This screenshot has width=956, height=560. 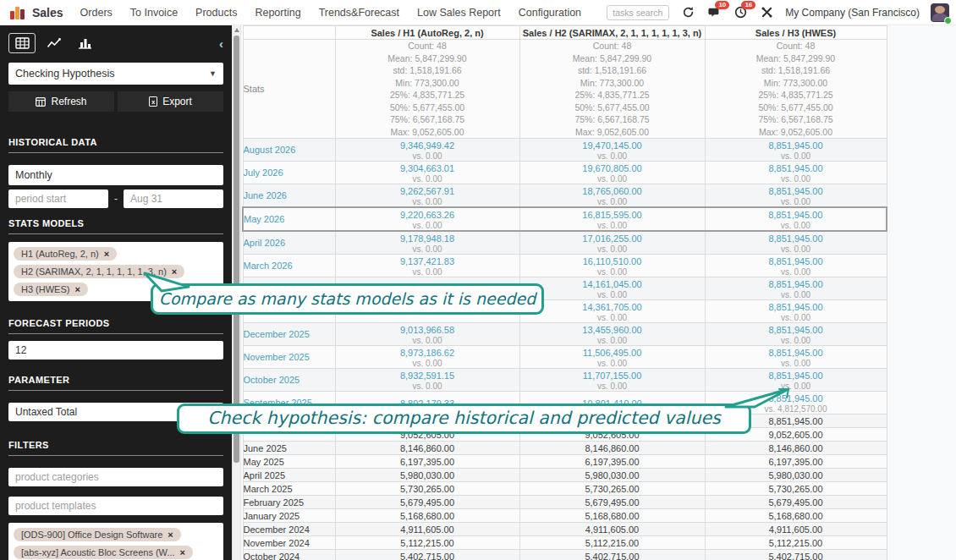 What do you see at coordinates (173, 199) in the screenshot?
I see `period-end-input` at bounding box center [173, 199].